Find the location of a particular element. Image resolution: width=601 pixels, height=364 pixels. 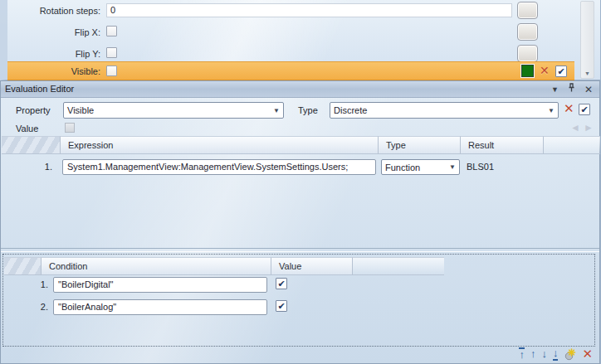

expression-row-index: 1. is located at coordinates (42, 167).